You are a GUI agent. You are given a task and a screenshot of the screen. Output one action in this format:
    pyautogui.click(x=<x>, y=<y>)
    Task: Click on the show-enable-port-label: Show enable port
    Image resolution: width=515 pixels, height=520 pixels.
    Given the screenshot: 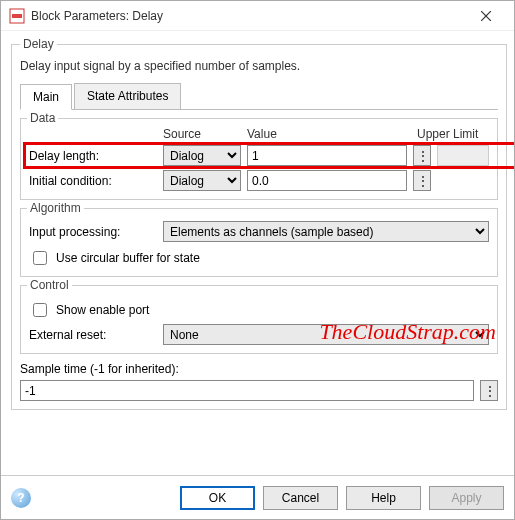 What is the action you would take?
    pyautogui.click(x=102, y=310)
    